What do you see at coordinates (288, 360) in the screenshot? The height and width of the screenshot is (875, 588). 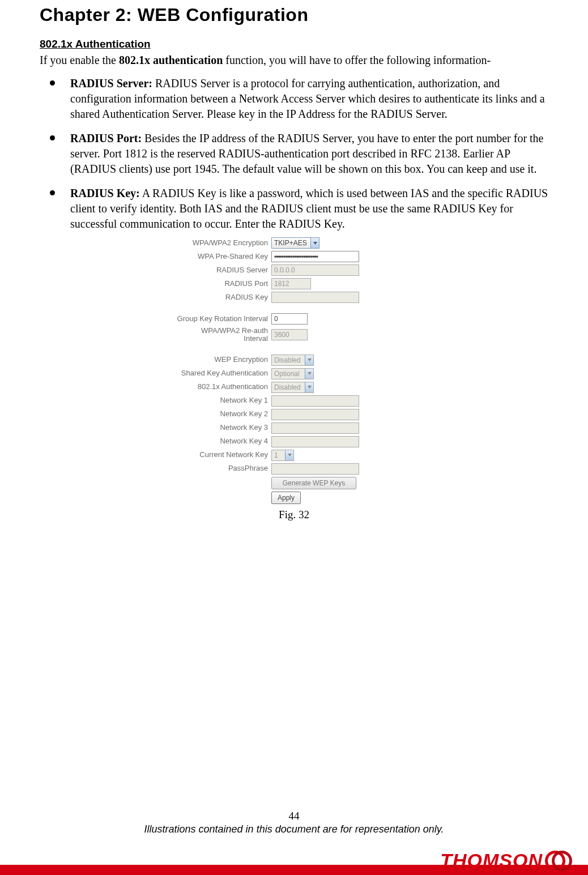 I see `wep-encryption-value: Disabled` at bounding box center [288, 360].